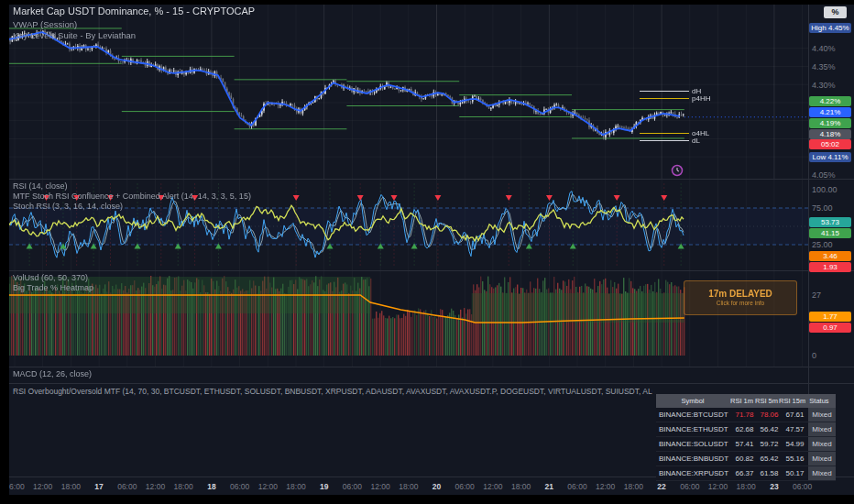  What do you see at coordinates (770, 429) in the screenshot?
I see `screener-value-cell: 56.42` at bounding box center [770, 429].